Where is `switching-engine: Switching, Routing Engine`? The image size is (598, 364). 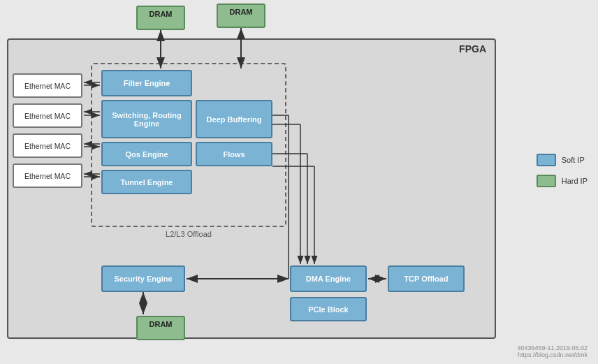 switching-engine: Switching, Routing Engine is located at coordinates (147, 119).